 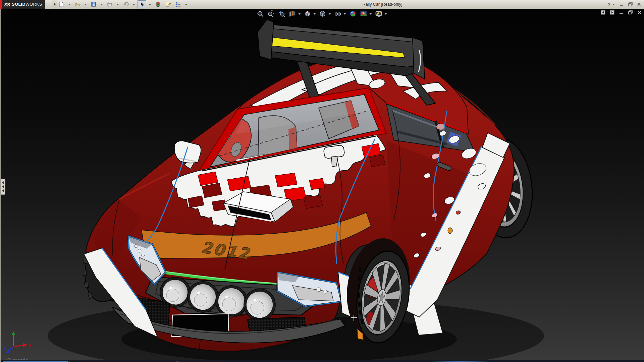 I want to click on eyeglasses-icon, so click(x=338, y=14).